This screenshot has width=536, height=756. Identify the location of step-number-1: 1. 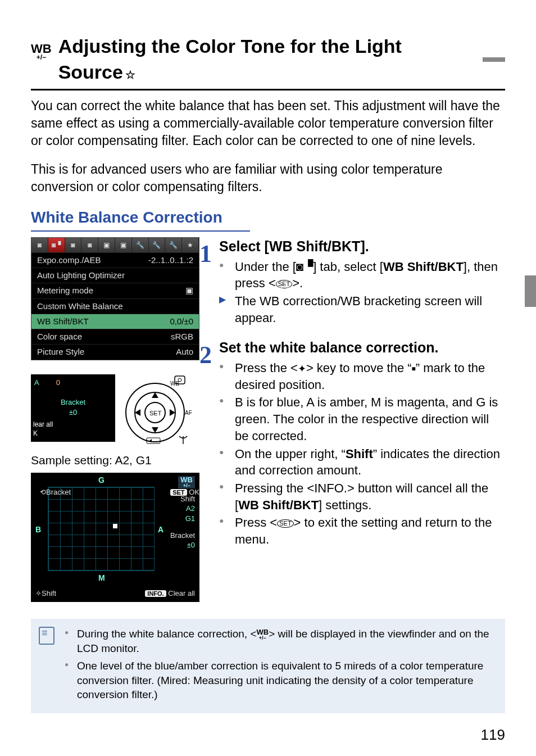
(206, 254).